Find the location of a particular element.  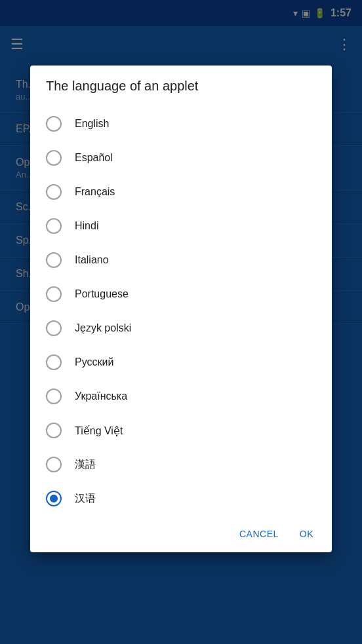

radio-circle-zh-tw is located at coordinates (54, 464).